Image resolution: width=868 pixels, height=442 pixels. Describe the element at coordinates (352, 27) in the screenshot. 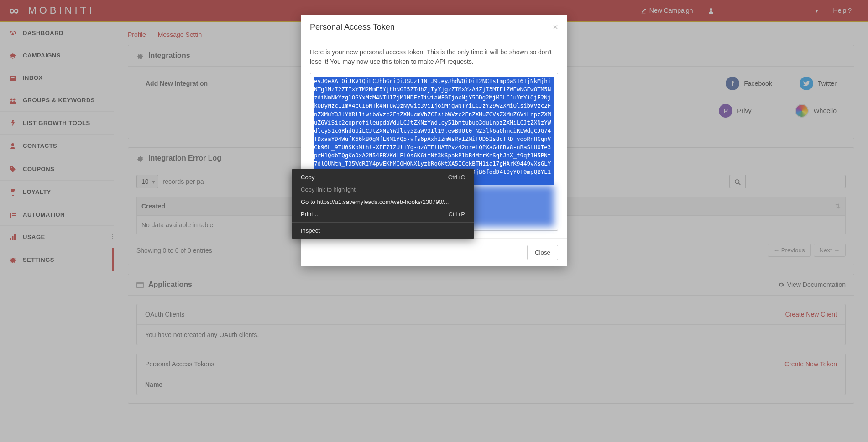

I see `modal-title: Personal Access Token` at that location.